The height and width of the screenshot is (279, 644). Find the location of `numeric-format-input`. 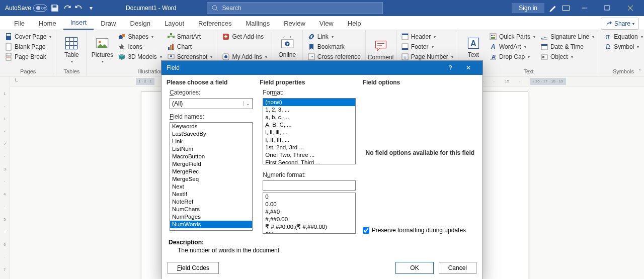

numeric-format-input is located at coordinates (309, 185).